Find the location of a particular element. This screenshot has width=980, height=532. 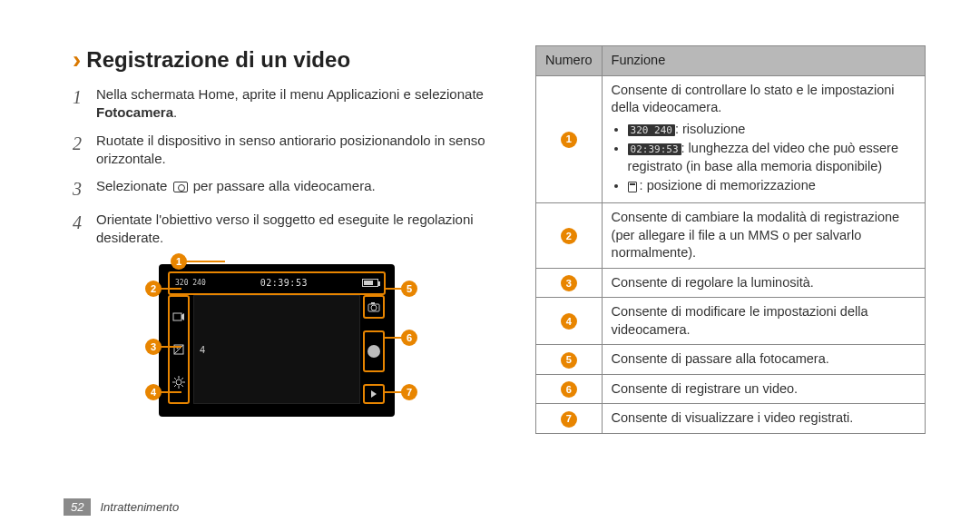

left-icon-column: + is located at coordinates (179, 350).